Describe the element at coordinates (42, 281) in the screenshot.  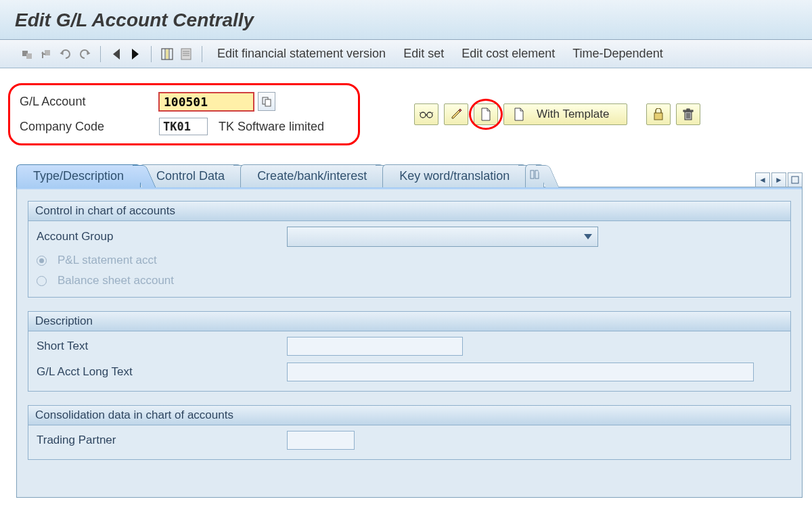
I see `balance-sheet-radio` at that location.